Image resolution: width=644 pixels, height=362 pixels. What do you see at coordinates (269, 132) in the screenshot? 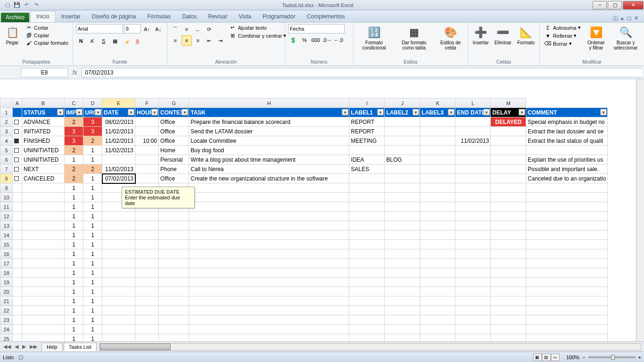
I see `cell: Send the LATAM dossier` at bounding box center [269, 132].